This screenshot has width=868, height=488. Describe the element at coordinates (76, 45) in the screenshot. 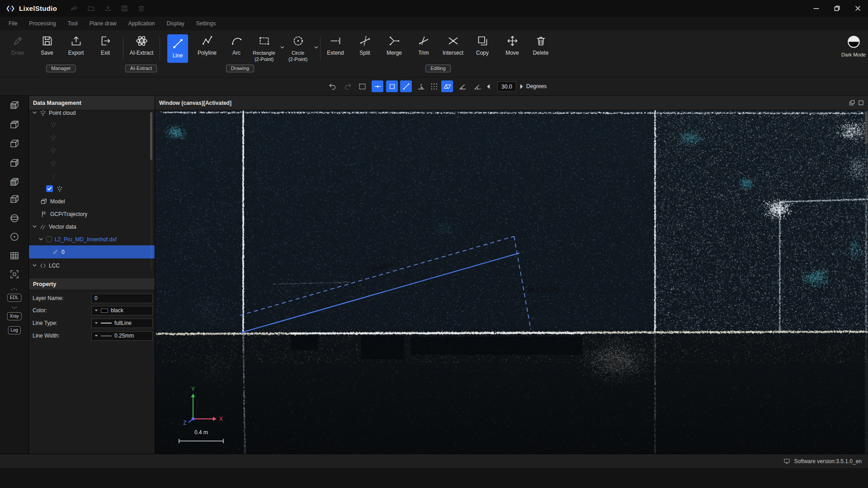

I see `export-button: Export` at that location.